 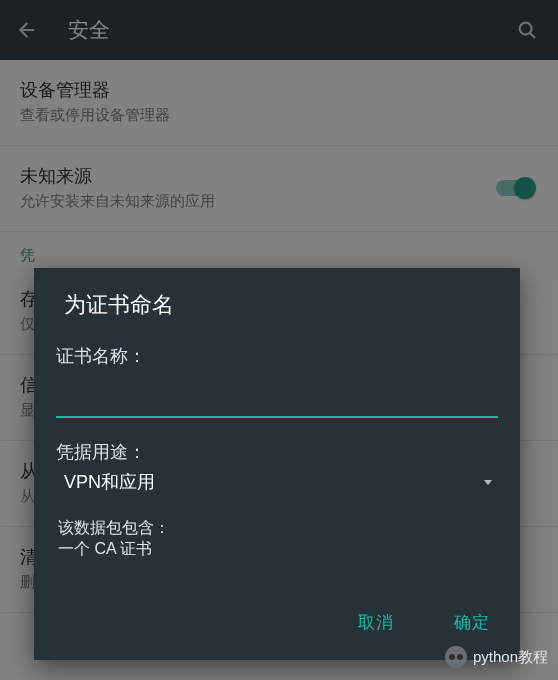 I want to click on cert-name-field-wrap, so click(x=277, y=398).